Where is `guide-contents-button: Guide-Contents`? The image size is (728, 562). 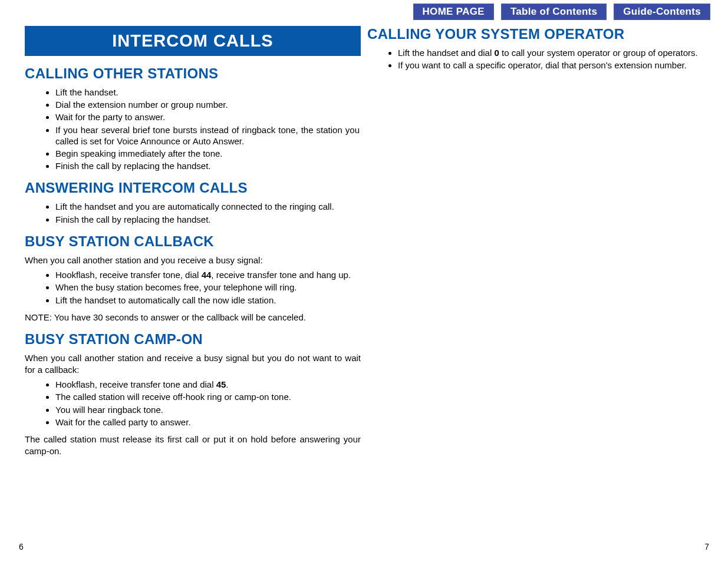 guide-contents-button: Guide-Contents is located at coordinates (662, 12).